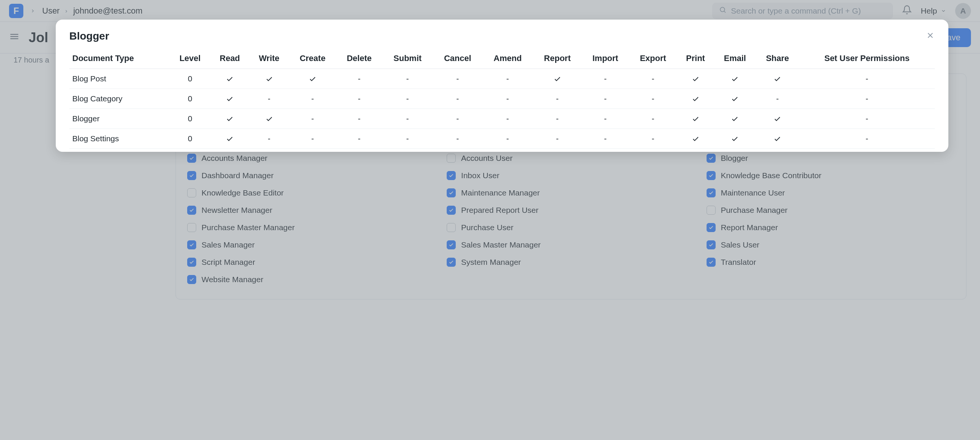  I want to click on table-header: Set User Permissions, so click(867, 59).